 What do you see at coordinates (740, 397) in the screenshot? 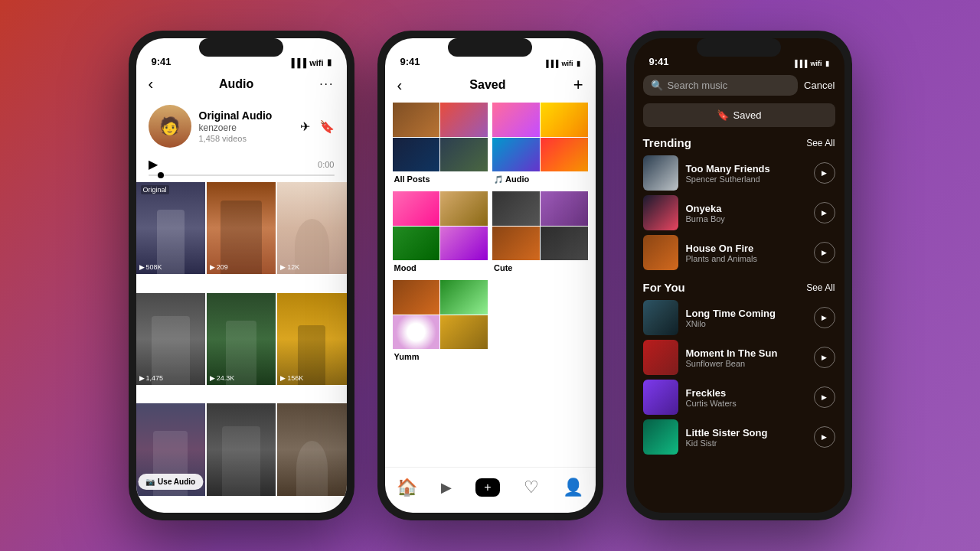
I see `for-you-item-3: Freckles Curtis Waters ▶` at bounding box center [740, 397].